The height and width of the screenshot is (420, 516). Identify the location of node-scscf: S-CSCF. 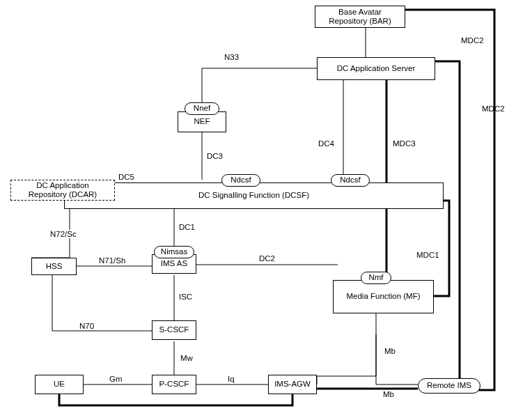
(174, 330).